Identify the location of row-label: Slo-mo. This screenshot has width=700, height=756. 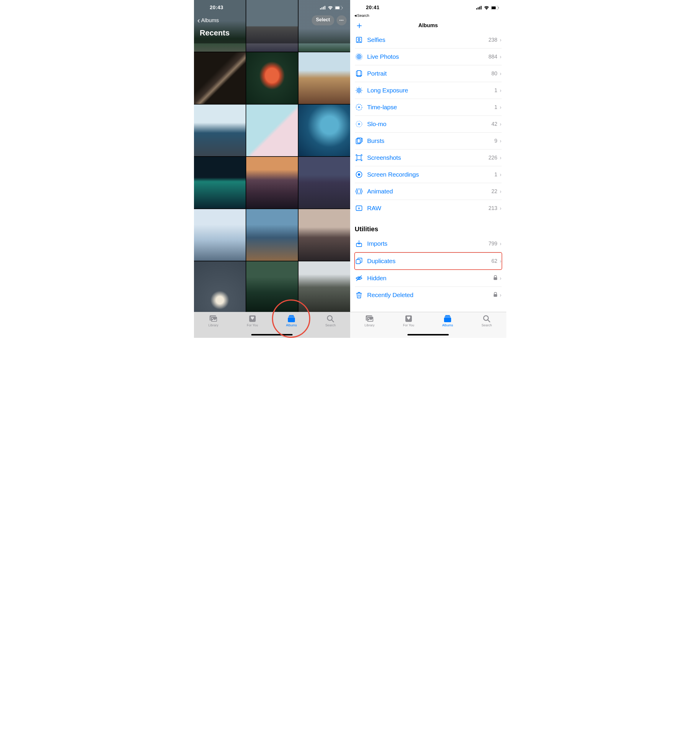
(430, 124).